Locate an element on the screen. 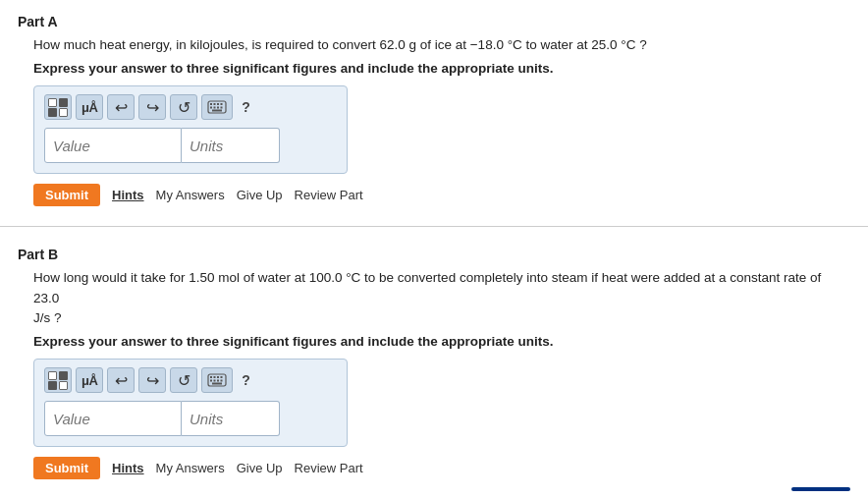 Image resolution: width=868 pixels, height=499 pixels. part-b-superscript-icon is located at coordinates (53, 375).